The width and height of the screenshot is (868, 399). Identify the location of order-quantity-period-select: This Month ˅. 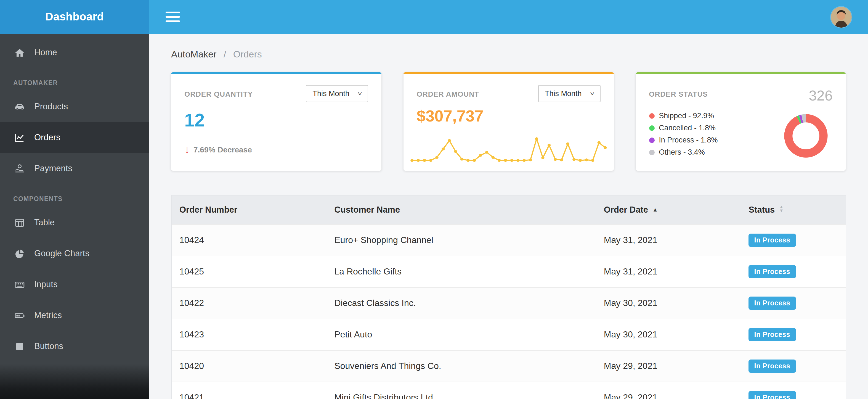
(337, 94).